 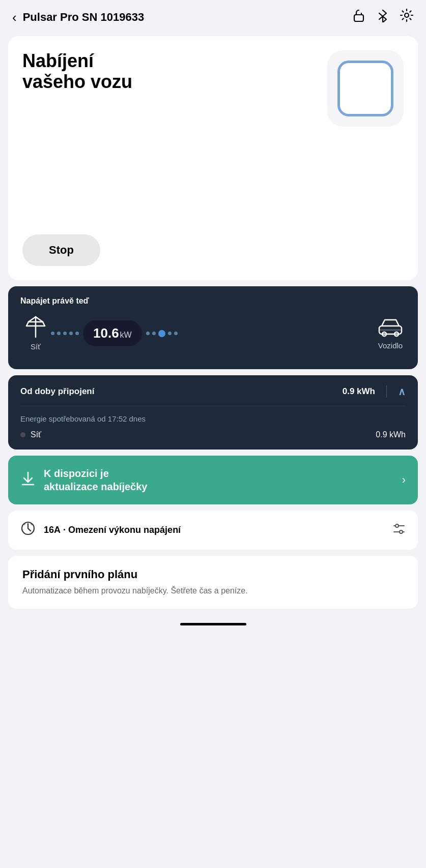 What do you see at coordinates (36, 334) in the screenshot?
I see `grid-col: Síť` at bounding box center [36, 334].